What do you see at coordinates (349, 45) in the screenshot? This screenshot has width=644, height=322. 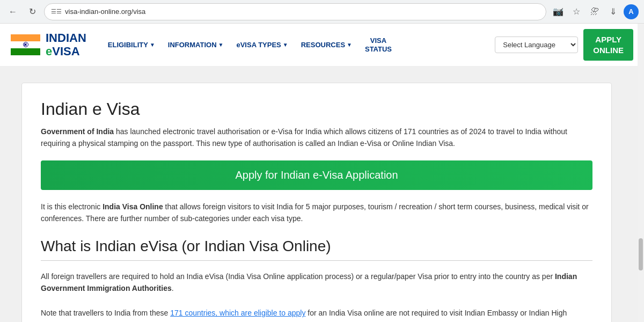 I see `resources-arrow: ▼` at bounding box center [349, 45].